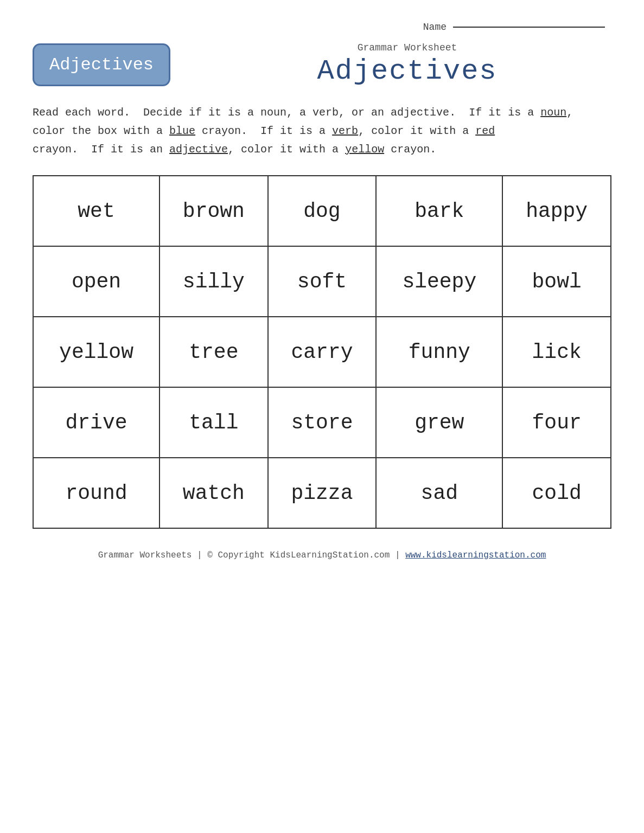  What do you see at coordinates (439, 422) in the screenshot?
I see `grid-cell-3-3: grew` at bounding box center [439, 422].